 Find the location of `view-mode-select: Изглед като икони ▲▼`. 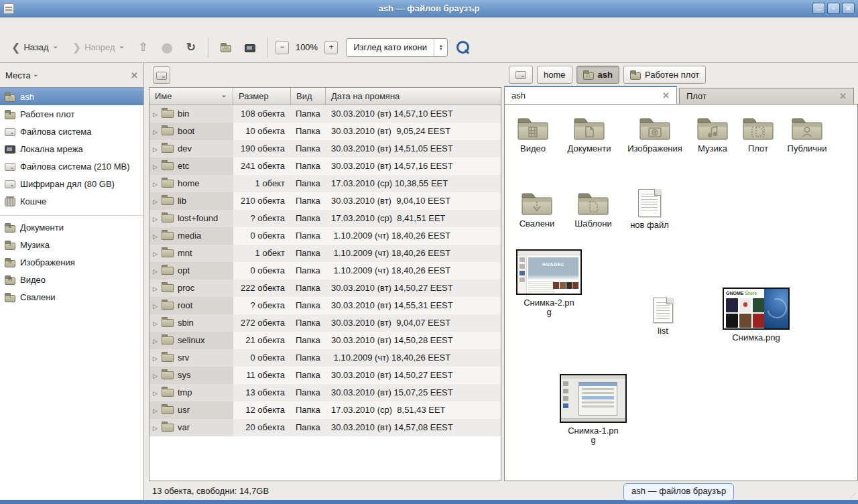

view-mode-select: Изглед като икони ▲▼ is located at coordinates (397, 48).